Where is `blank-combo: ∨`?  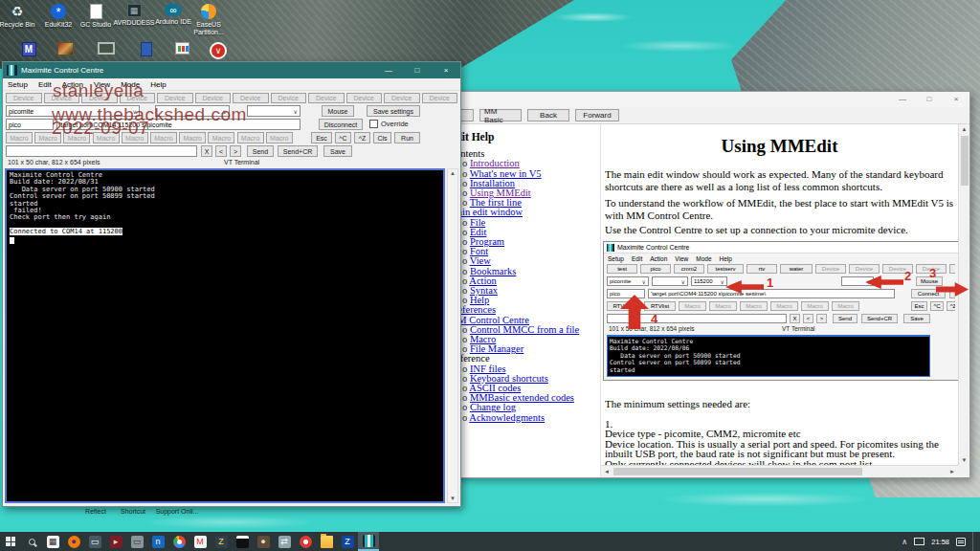 blank-combo: ∨ is located at coordinates (192, 111).